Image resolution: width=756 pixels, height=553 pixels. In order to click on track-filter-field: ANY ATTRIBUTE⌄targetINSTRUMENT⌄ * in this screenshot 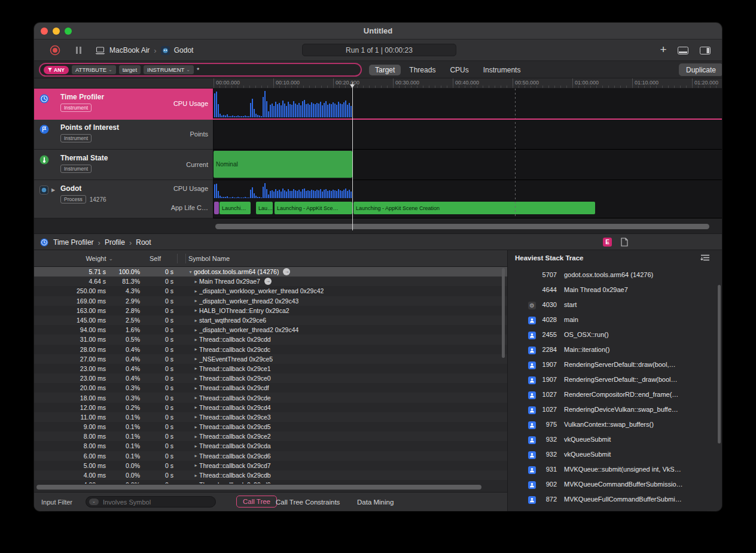, I will do `click(200, 69)`.